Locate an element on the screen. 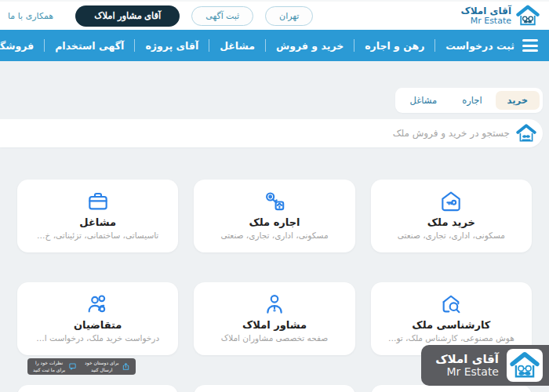  logo-title-fa: آقای املاک is located at coordinates (486, 11).